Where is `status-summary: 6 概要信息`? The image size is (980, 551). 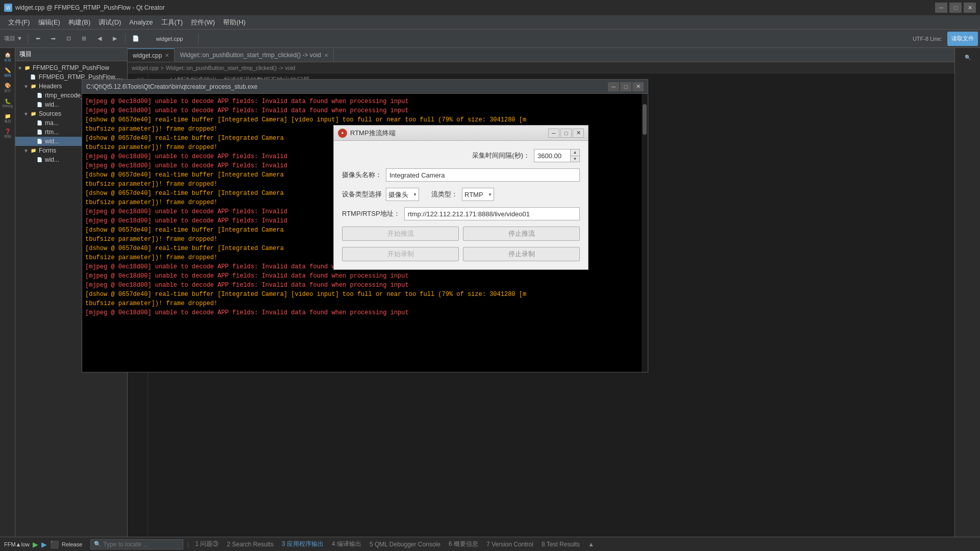
status-summary: 6 概要信息 is located at coordinates (463, 544).